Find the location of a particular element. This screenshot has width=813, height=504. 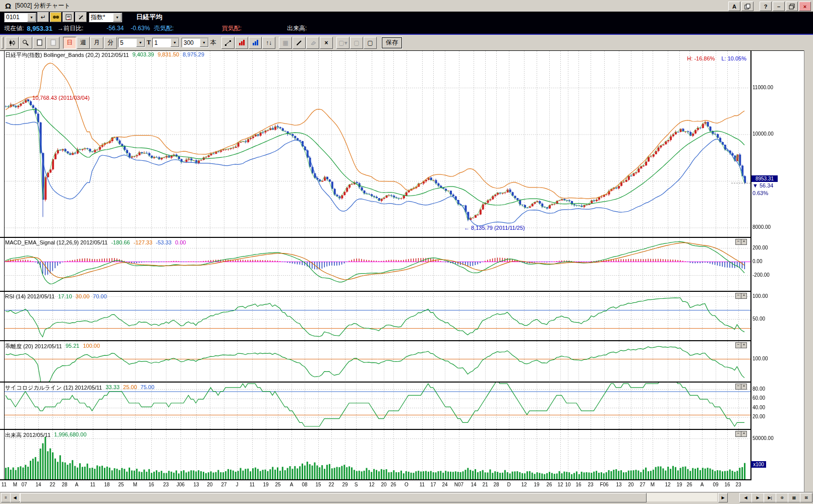

nav-end-button: ▶| is located at coordinates (770, 498).